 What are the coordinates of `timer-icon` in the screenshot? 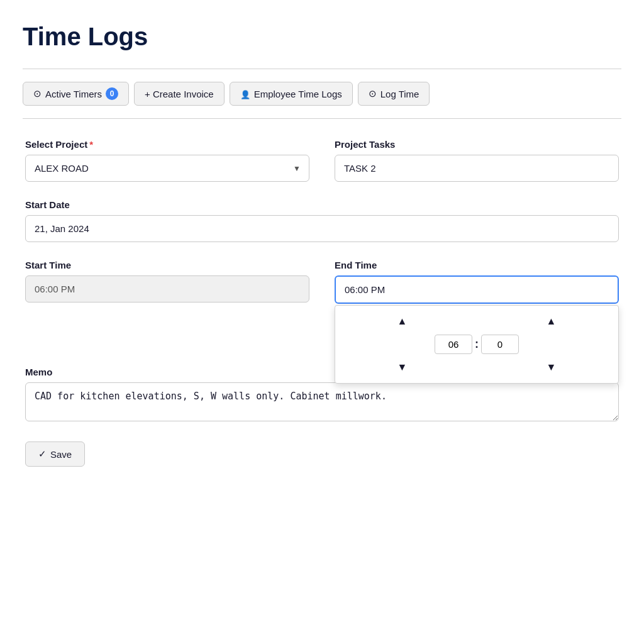 It's located at (38, 94).